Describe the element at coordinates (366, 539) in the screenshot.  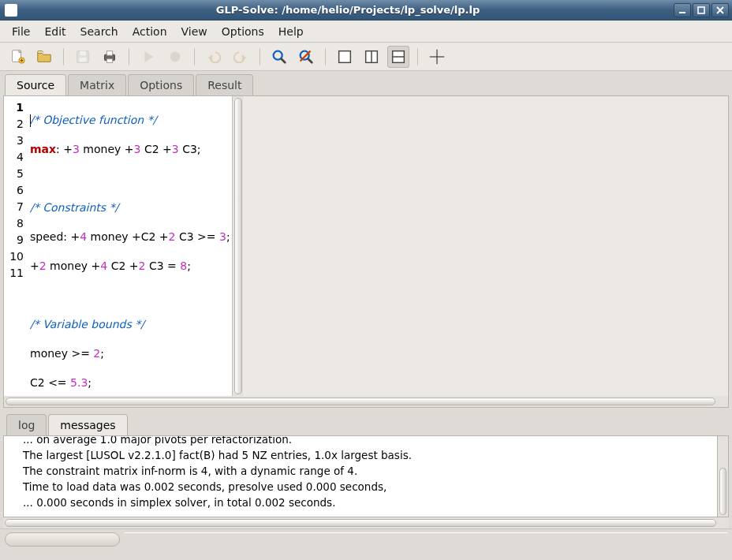
I see `status-bar` at that location.